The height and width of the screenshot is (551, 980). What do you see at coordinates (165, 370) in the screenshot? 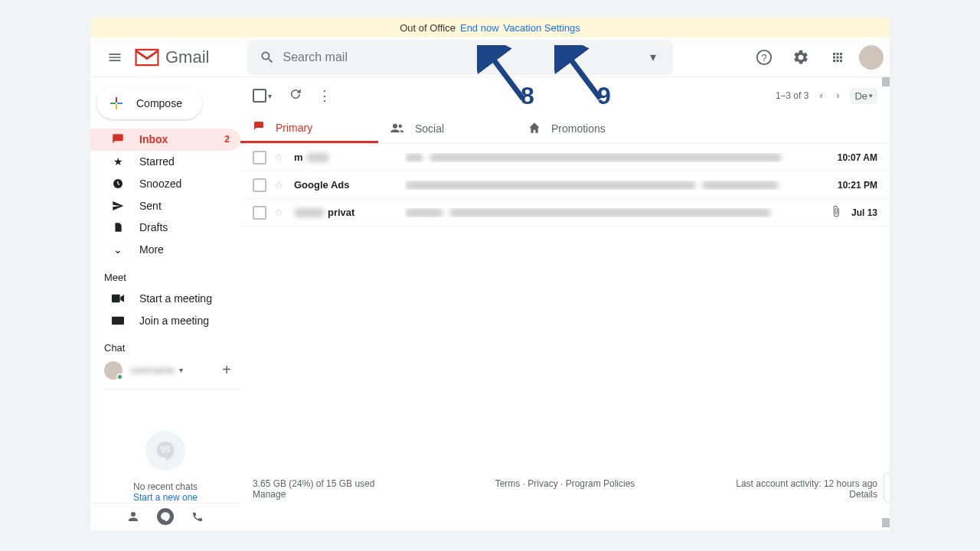
I see `chat-user-row: username ▾ +` at bounding box center [165, 370].